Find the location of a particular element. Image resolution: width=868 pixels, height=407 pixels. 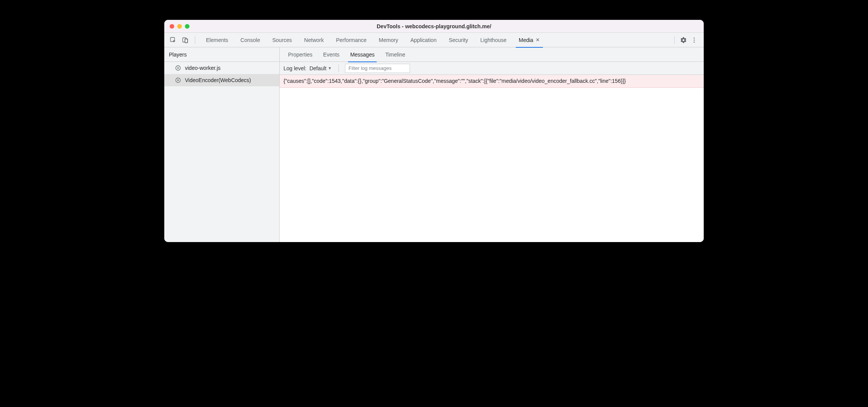

tab-label: Network is located at coordinates (314, 40).